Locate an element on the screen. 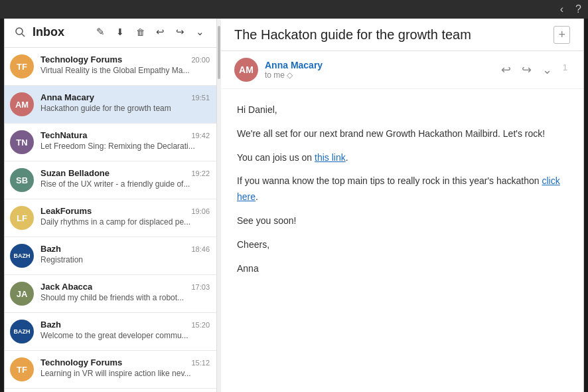 The height and width of the screenshot is (392, 588). email-sender: LeakForums is located at coordinates (66, 211).